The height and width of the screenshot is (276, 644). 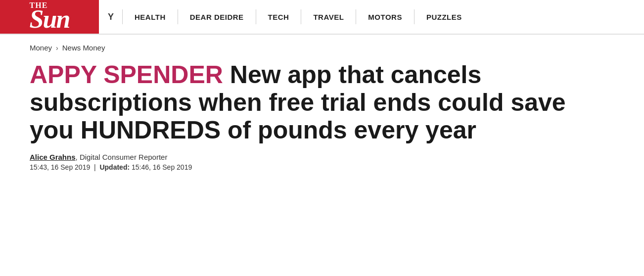 I want to click on timestamp: 15:43, 16 Sep 2019, so click(x=60, y=167).